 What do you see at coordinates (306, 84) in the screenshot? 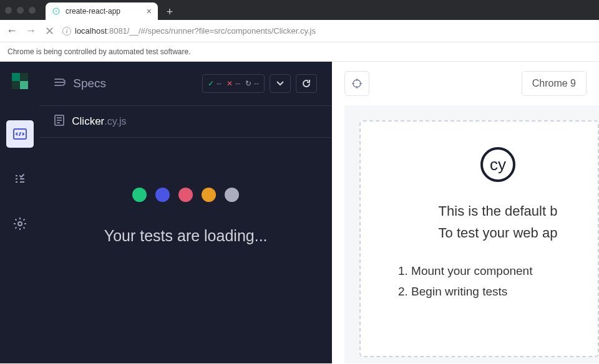
I see `rerun-button` at bounding box center [306, 84].